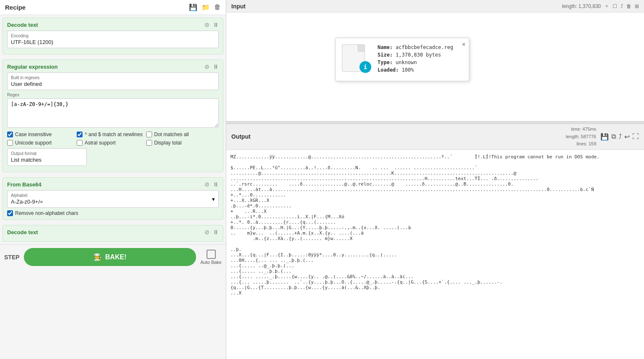  Describe the element at coordinates (149, 143) in the screenshot. I see `display-total-checkbox` at that location.